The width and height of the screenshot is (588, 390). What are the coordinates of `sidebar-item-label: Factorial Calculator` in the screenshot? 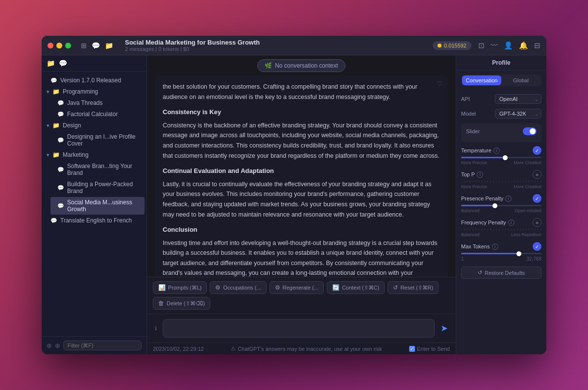 It's located at (92, 114).